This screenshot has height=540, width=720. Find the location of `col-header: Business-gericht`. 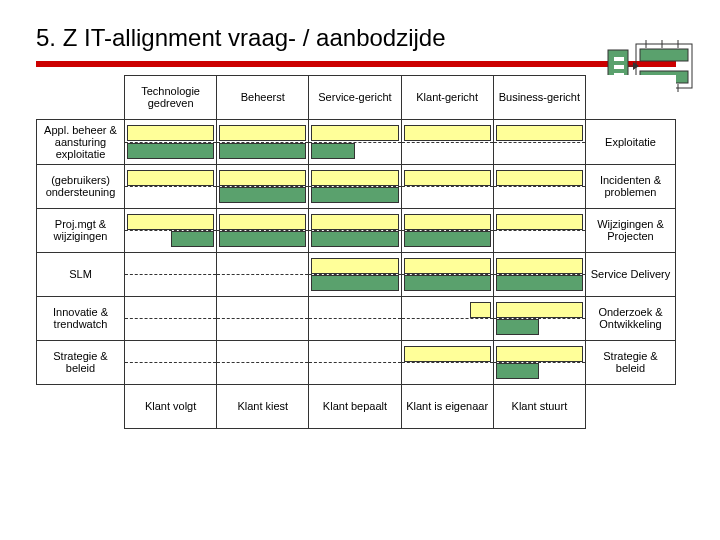

col-header: Business-gericht is located at coordinates (539, 97).